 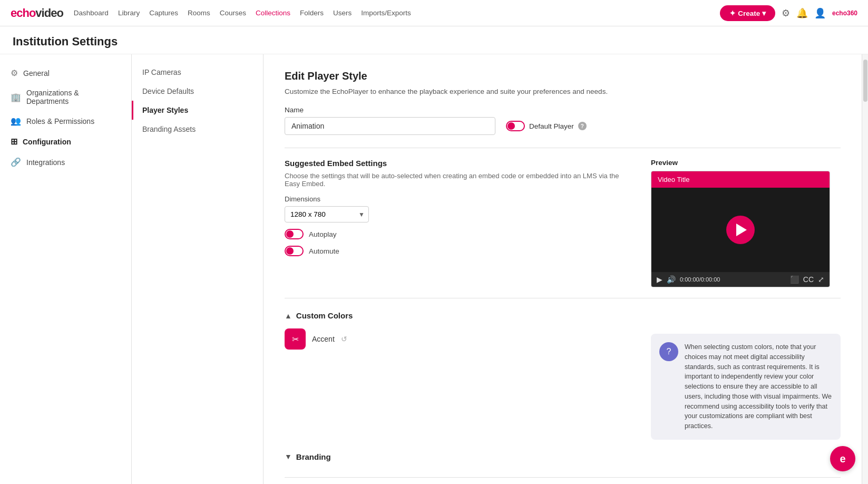 I want to click on embed-settings-col: Suggested Embed Settings Choose the sett…, so click(x=457, y=223).